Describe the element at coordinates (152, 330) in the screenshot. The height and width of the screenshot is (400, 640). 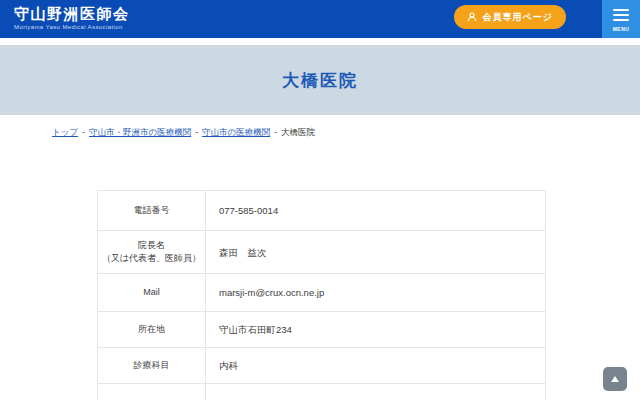
I see `row-label: 所在地` at that location.